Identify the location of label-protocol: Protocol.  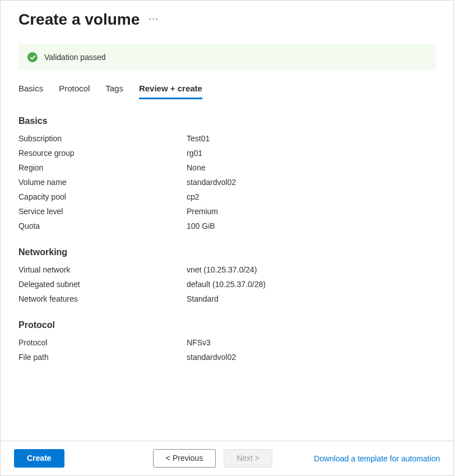
(103, 343).